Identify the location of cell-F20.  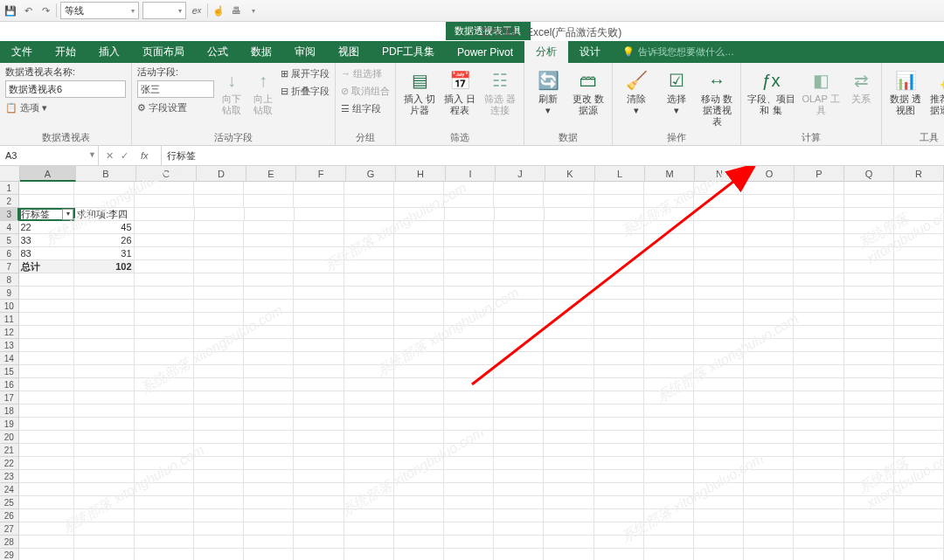
(318, 437).